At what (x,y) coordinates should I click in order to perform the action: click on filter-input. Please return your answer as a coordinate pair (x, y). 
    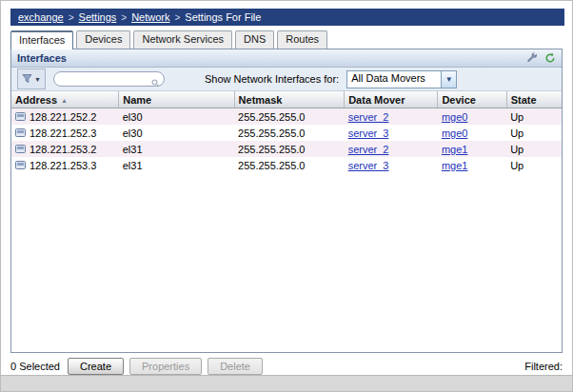
    Looking at the image, I should click on (109, 79).